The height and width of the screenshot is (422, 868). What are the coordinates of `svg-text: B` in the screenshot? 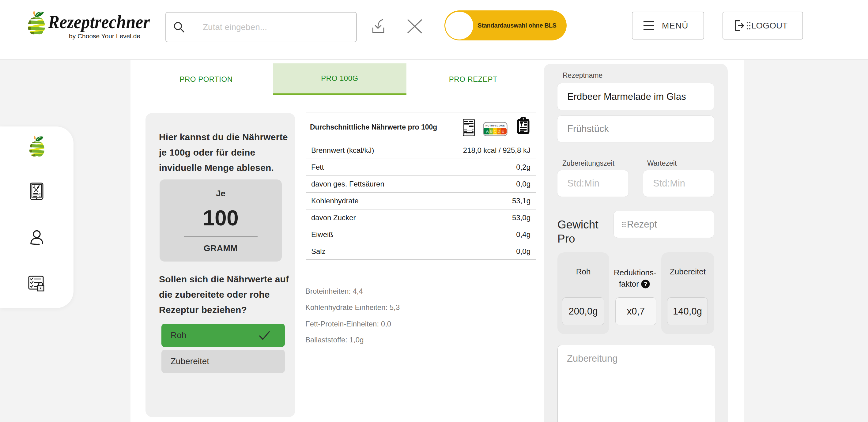 It's located at (491, 131).